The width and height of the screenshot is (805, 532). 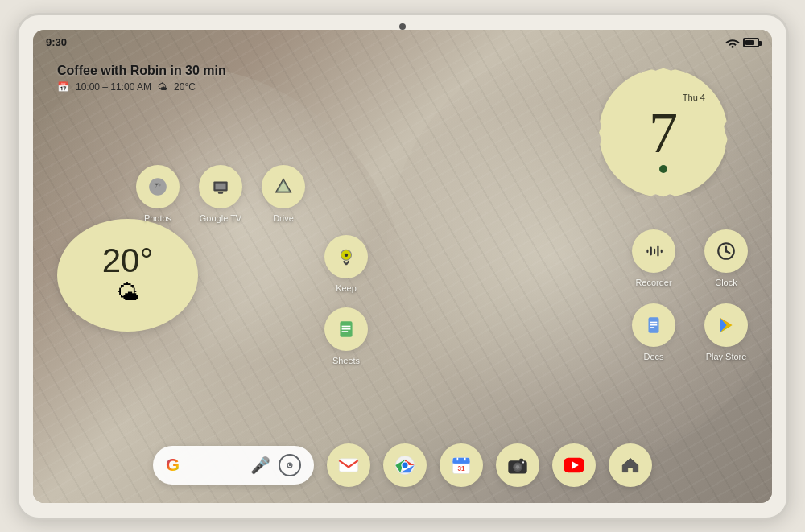 What do you see at coordinates (63, 87) in the screenshot?
I see `calendar-icon: 📅` at bounding box center [63, 87].